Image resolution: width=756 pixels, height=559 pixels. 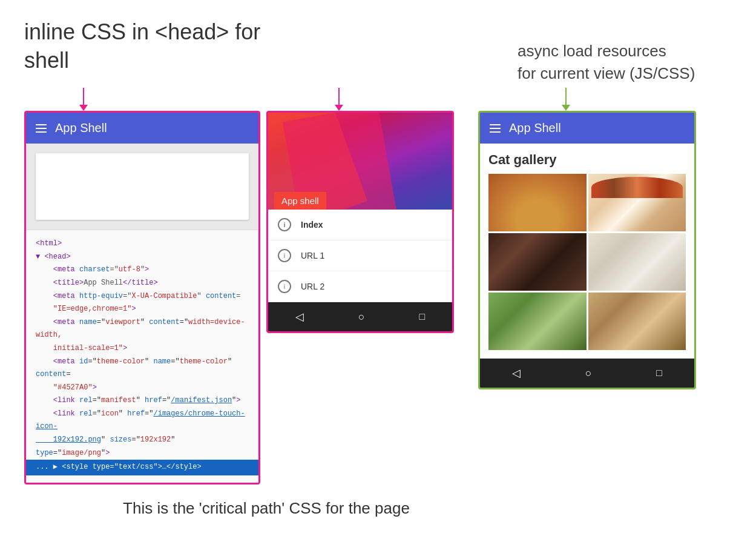 What do you see at coordinates (360, 161) in the screenshot?
I see `colorful-header: App shell` at bounding box center [360, 161].